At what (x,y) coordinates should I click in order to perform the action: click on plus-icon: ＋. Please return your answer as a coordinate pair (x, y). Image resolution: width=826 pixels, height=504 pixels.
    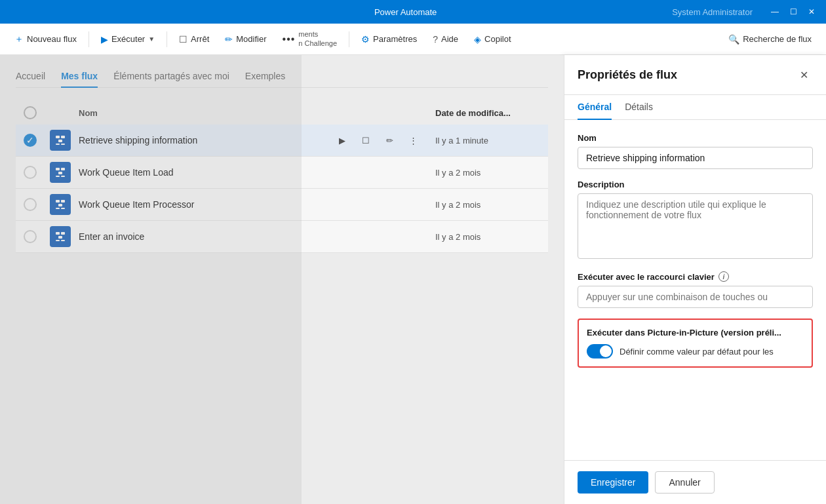
    Looking at the image, I should click on (19, 39).